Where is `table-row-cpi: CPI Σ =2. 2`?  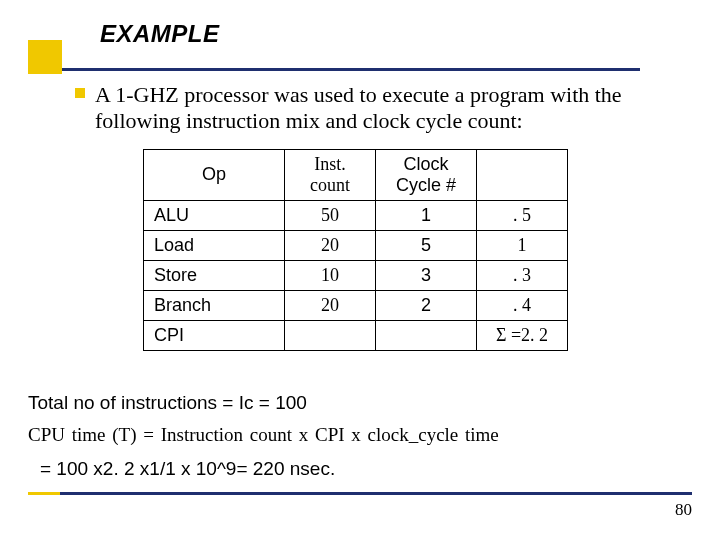 table-row-cpi: CPI Σ =2. 2 is located at coordinates (356, 335).